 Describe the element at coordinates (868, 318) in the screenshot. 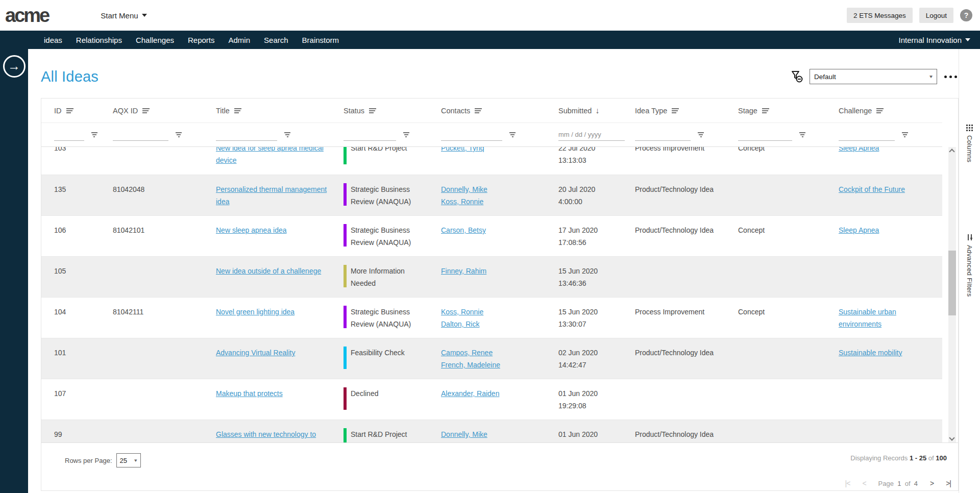

I see `challenge-link: Sustainable urban environments` at that location.